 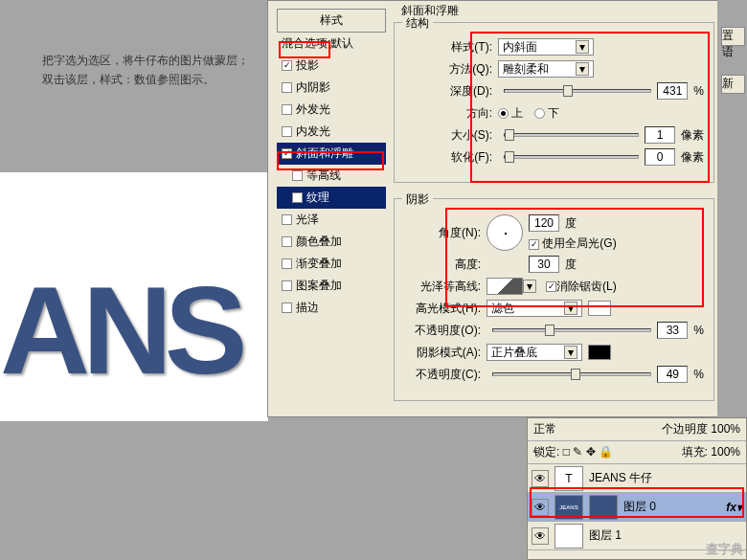 What do you see at coordinates (445, 234) in the screenshot?
I see `angle-label: 角度(N):` at bounding box center [445, 234].